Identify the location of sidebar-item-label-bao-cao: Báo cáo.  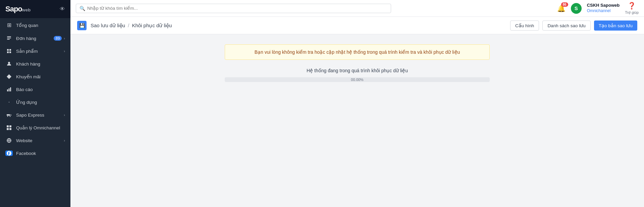
(41, 89).